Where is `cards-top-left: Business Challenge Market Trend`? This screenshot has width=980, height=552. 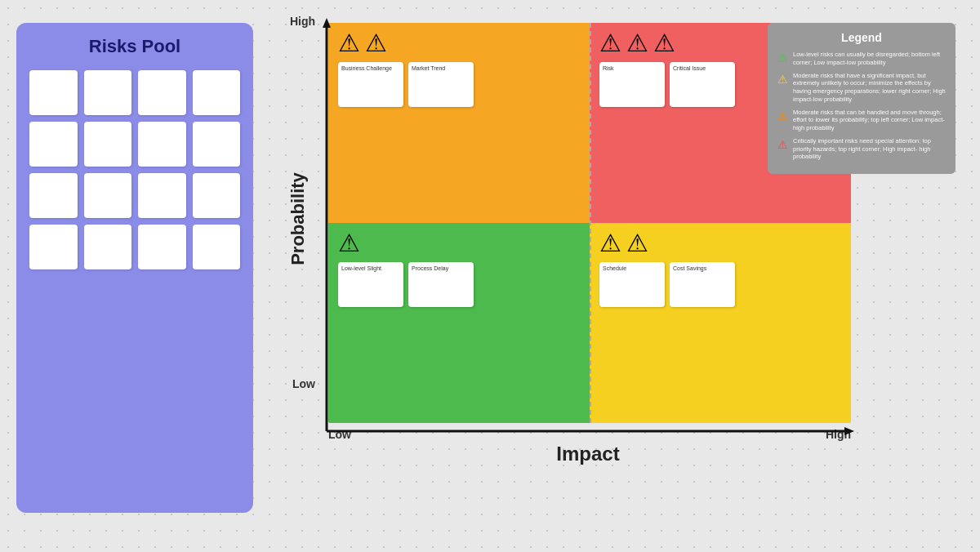
cards-top-left: Business Challenge Market Trend is located at coordinates (459, 85).